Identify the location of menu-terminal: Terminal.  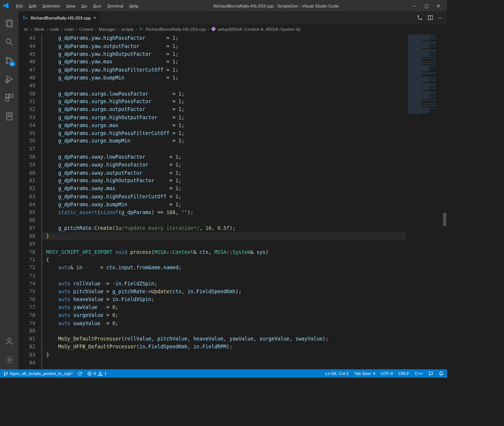
(116, 6).